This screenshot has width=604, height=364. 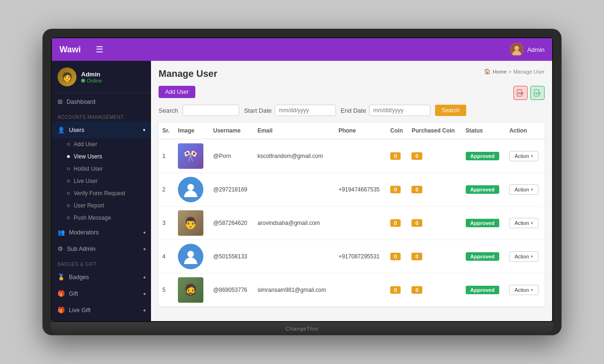 What do you see at coordinates (60, 249) in the screenshot?
I see `subadmin-icon: ⚙` at bounding box center [60, 249].